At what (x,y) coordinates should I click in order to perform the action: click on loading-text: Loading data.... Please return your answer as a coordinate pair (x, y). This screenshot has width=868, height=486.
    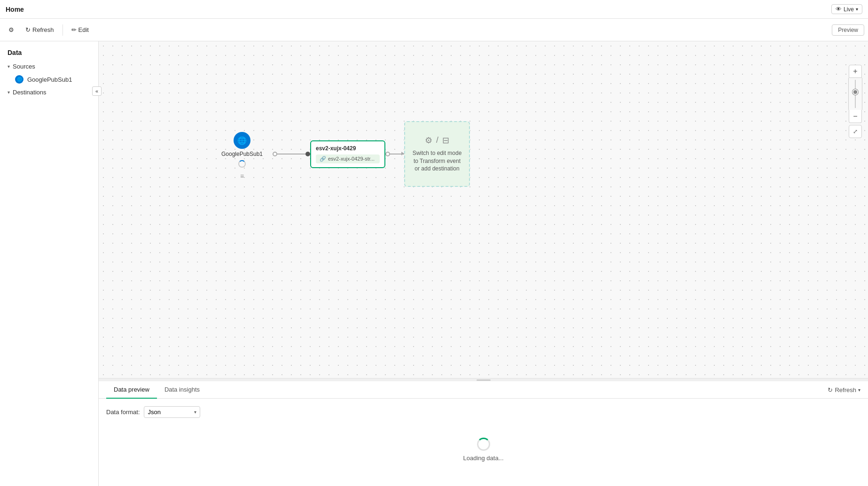
    Looking at the image, I should click on (483, 458).